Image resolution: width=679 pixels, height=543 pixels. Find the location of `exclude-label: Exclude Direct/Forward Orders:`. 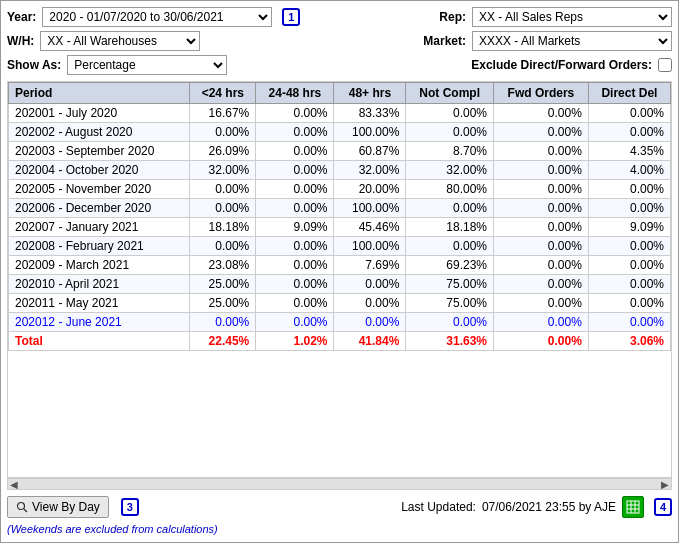

exclude-label: Exclude Direct/Forward Orders: is located at coordinates (562, 65).